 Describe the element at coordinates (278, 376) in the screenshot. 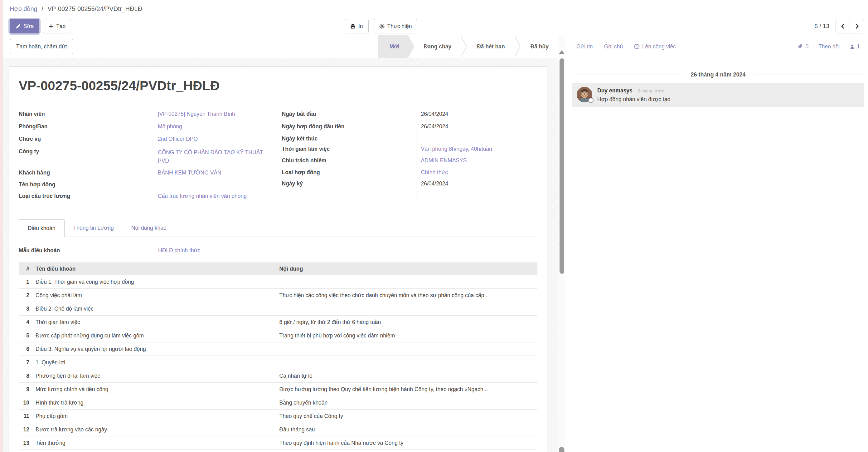

I see `table-row: 8 Phương tiện đi lại làm việc Cá nhân tự…` at that location.